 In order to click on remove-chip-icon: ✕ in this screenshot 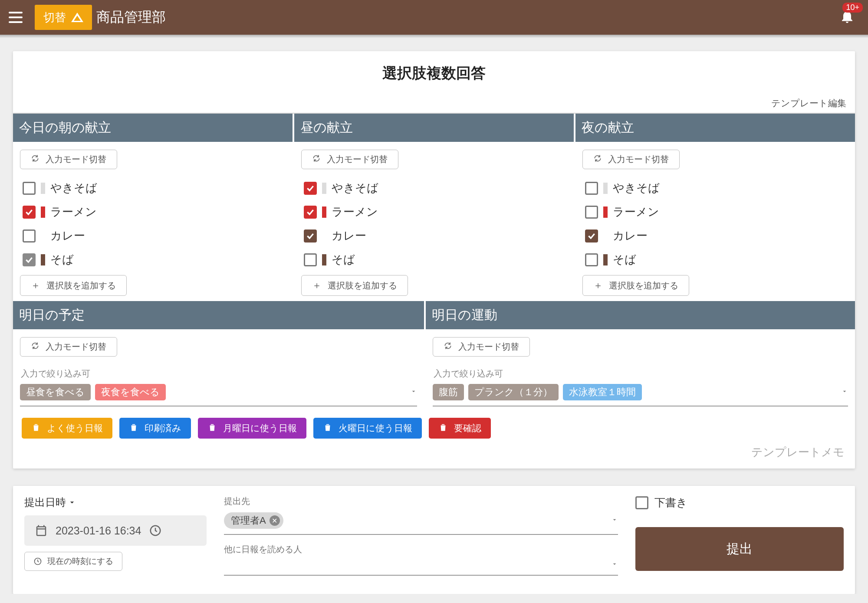, I will do `click(275, 521)`.